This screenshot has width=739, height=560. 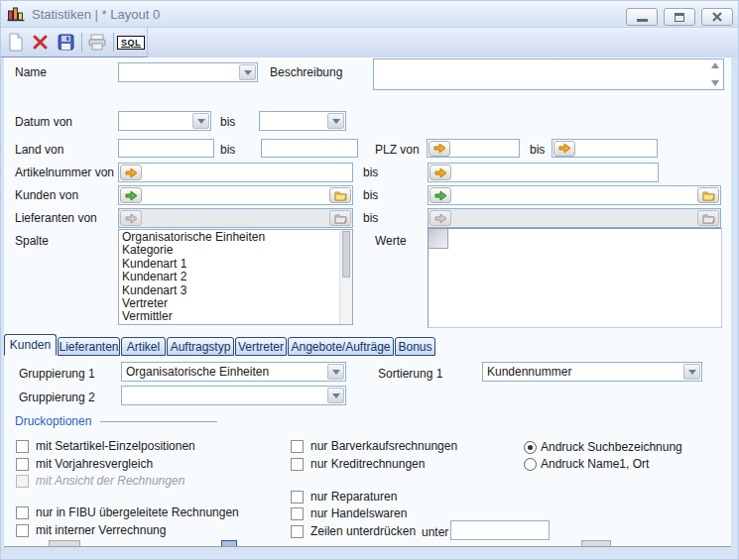 I want to click on artikelnummer-bis-goto-button, so click(x=440, y=172).